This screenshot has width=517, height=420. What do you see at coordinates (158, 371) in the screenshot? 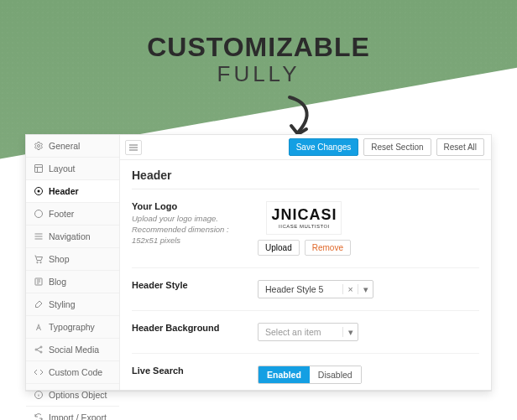
I see `field-label: Live Search` at bounding box center [158, 371].